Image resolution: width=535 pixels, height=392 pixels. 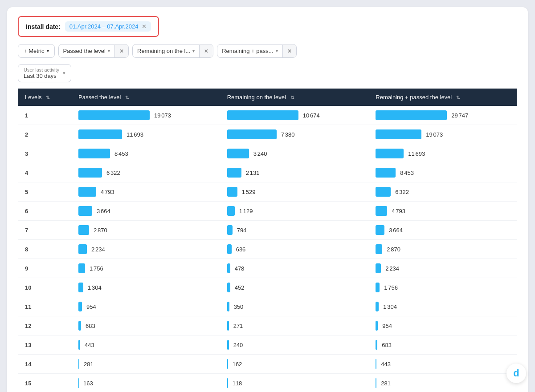 I want to click on remaining-value: 7 380, so click(x=288, y=134).